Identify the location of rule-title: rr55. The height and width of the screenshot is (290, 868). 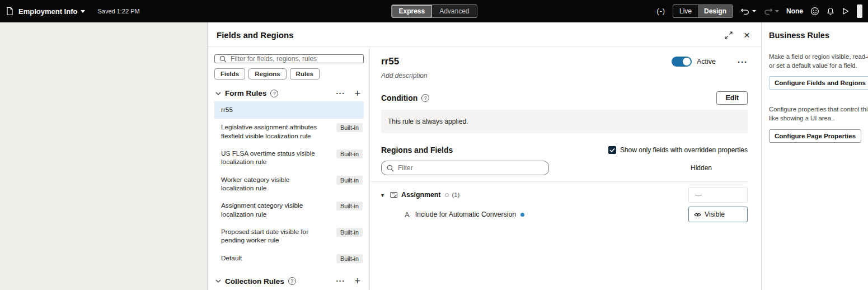
(390, 62).